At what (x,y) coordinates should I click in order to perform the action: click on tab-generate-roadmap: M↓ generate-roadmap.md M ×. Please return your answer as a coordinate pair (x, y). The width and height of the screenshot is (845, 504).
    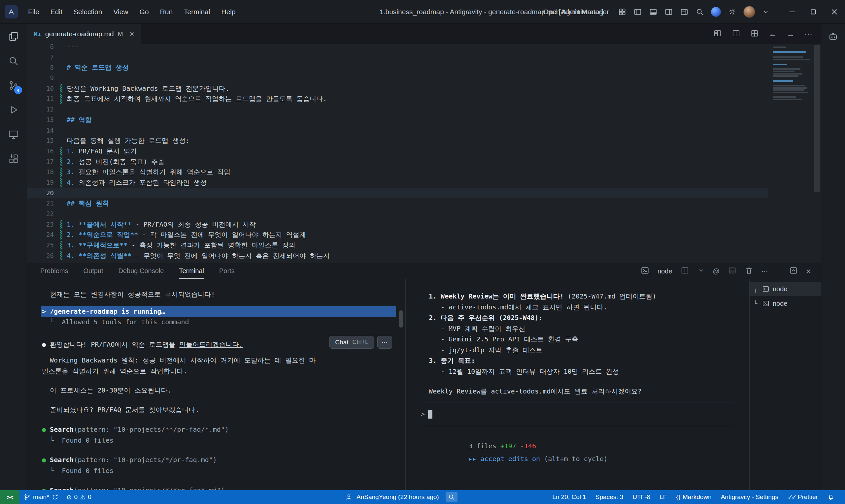
    Looking at the image, I should click on (84, 34).